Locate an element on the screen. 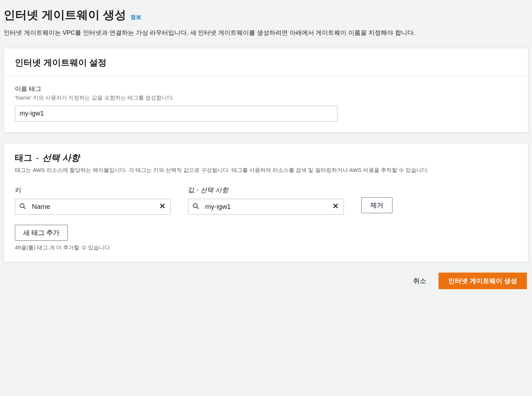 The height and width of the screenshot is (396, 532). tag-key-header: 키 is located at coordinates (93, 190).